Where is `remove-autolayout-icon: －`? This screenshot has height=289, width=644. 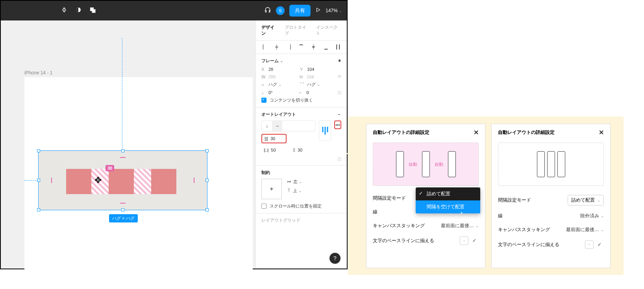 remove-autolayout-icon: － is located at coordinates (339, 114).